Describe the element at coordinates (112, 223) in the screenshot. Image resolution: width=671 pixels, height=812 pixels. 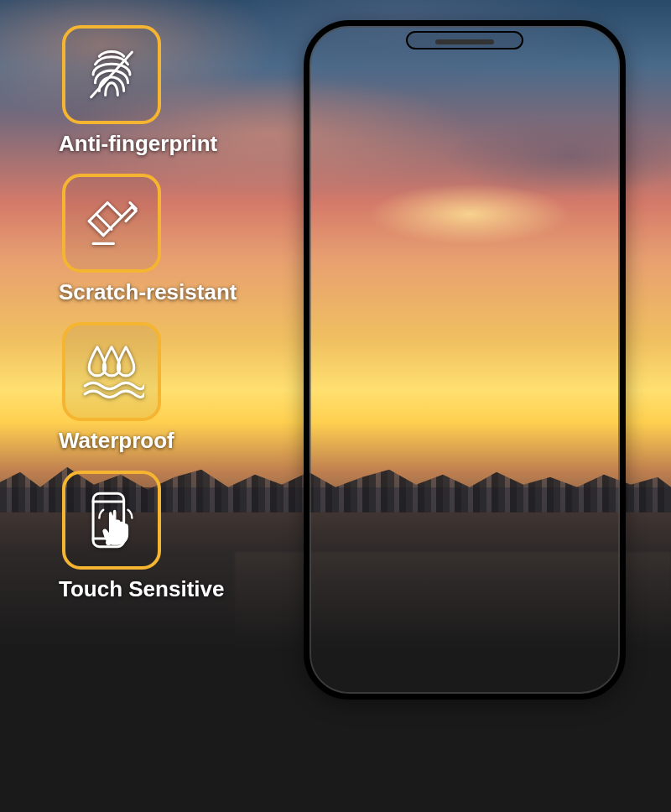
I see `scratch-resistant-icon` at that location.